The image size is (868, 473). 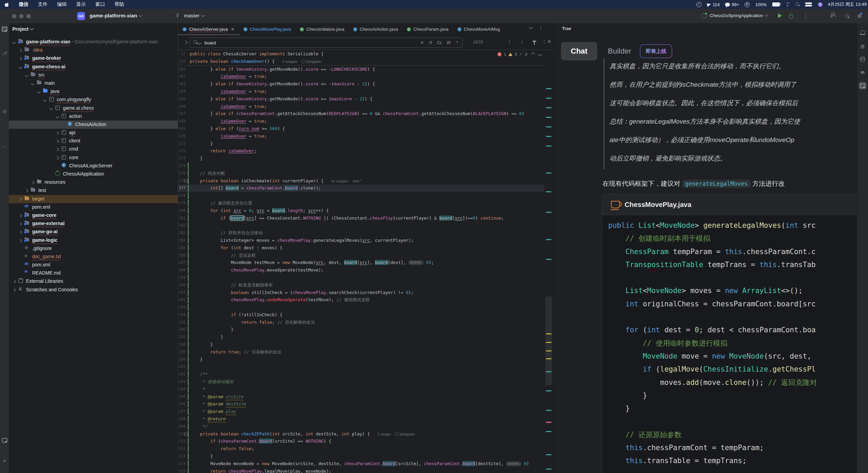 What do you see at coordinates (267, 29) in the screenshot?
I see `editor-tab-chessmoveplay.java: CChessMovePlay.java` at bounding box center [267, 29].